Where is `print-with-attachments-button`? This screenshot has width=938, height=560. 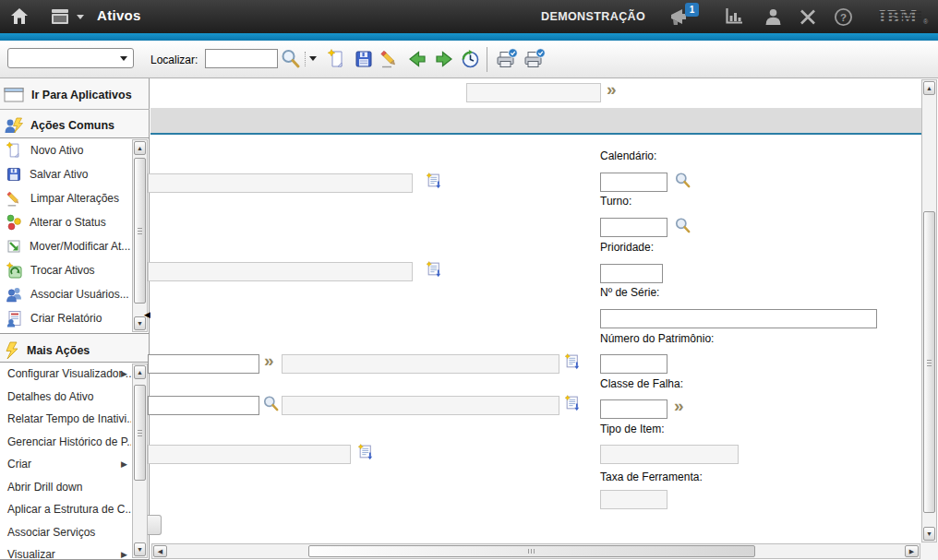
print-with-attachments-button is located at coordinates (534, 59).